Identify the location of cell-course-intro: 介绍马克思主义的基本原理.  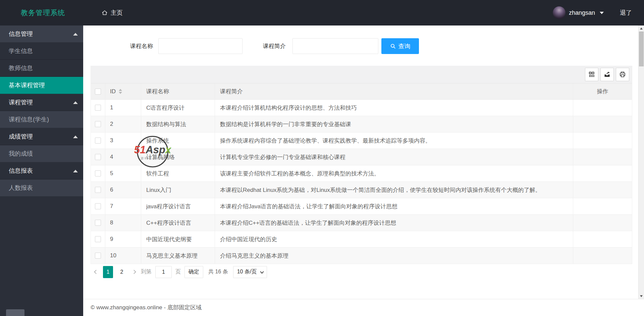
(394, 256).